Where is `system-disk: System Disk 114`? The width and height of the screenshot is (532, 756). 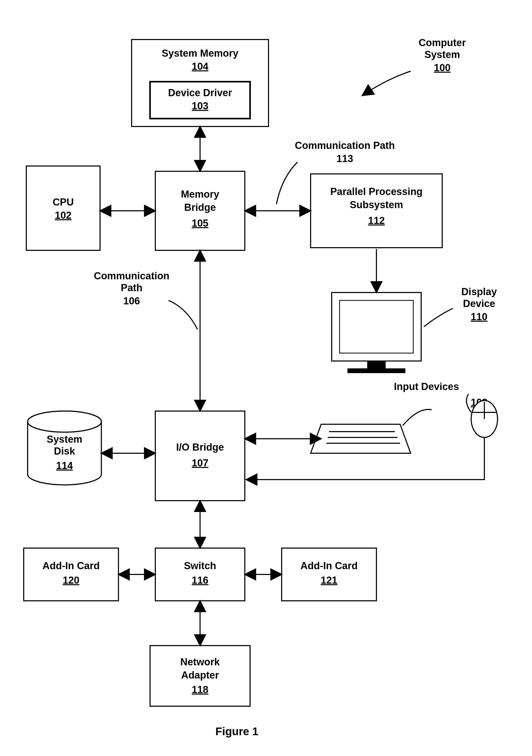 system-disk: System Disk 114 is located at coordinates (64, 448).